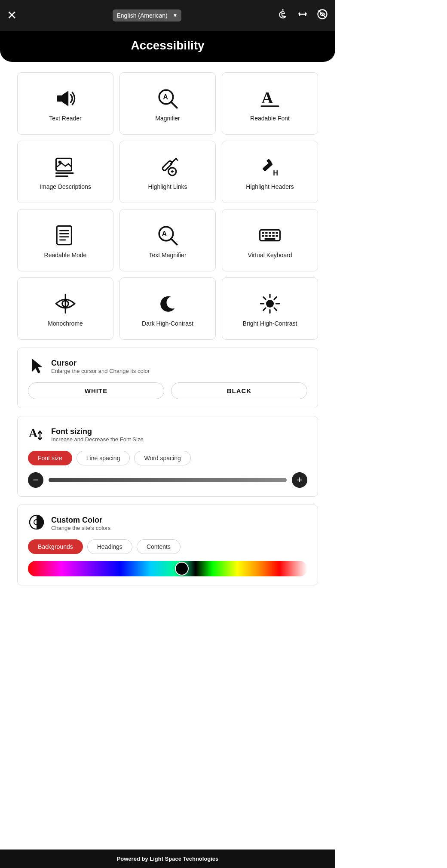 The height and width of the screenshot is (868, 447). What do you see at coordinates (81, 520) in the screenshot?
I see `custom-color-title: Custom Color` at bounding box center [81, 520].